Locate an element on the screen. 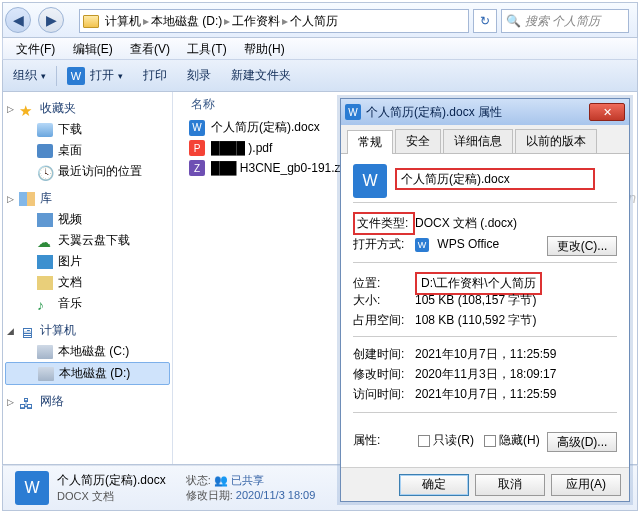 This screenshot has width=640, height=513. hidden-checkbox is located at coordinates (490, 441).